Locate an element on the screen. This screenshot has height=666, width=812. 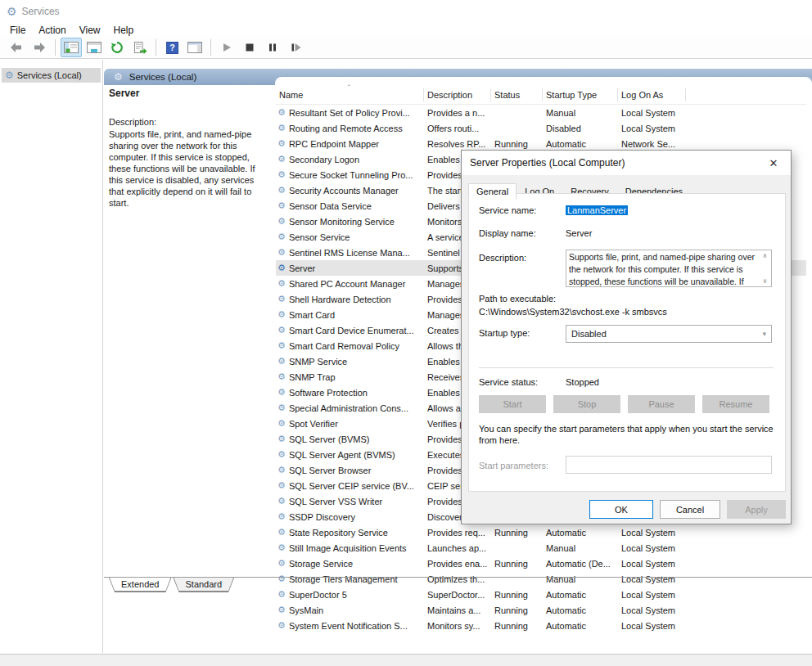
description-label: Description: is located at coordinates (189, 122).